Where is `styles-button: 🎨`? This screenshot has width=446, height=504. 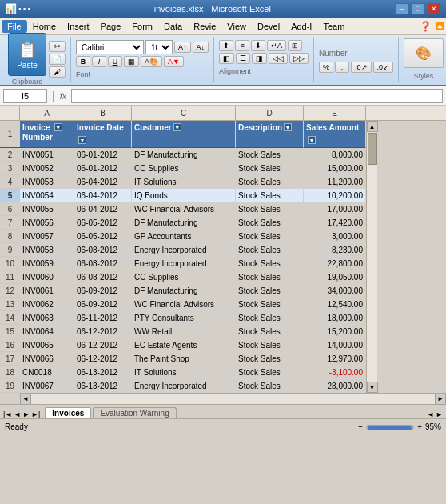
styles-button: 🎨 is located at coordinates (424, 53).